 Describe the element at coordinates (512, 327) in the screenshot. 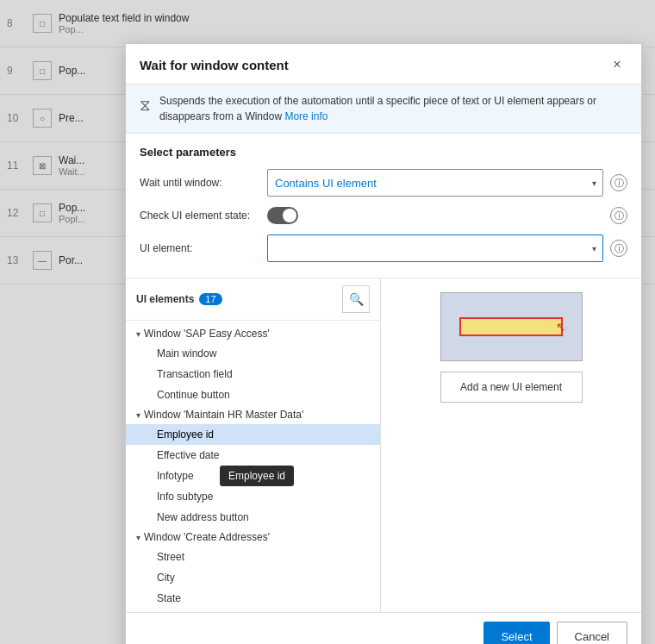

I see `preview-image: ↖` at that location.